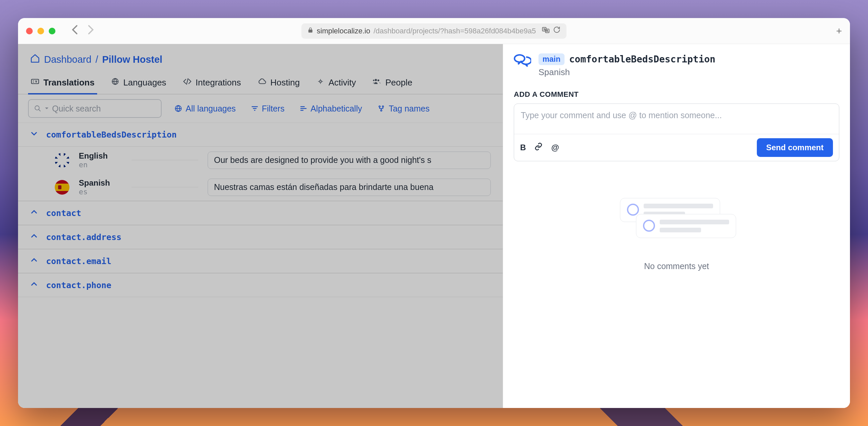 The image size is (868, 426). Describe the element at coordinates (839, 31) in the screenshot. I see `new-tab-button: +` at that location.